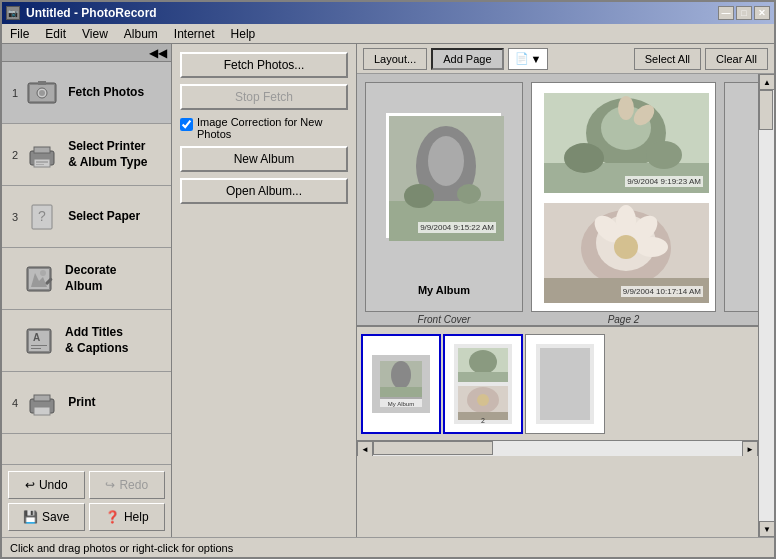 The image size is (776, 559). Describe the element at coordinates (467, 59) in the screenshot. I see `add-page-button: Add Page` at that location.